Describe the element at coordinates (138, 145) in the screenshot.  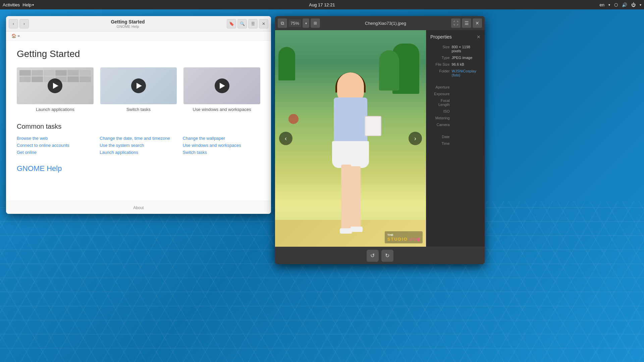
I see `task-system-search: Use the system search` at that location.